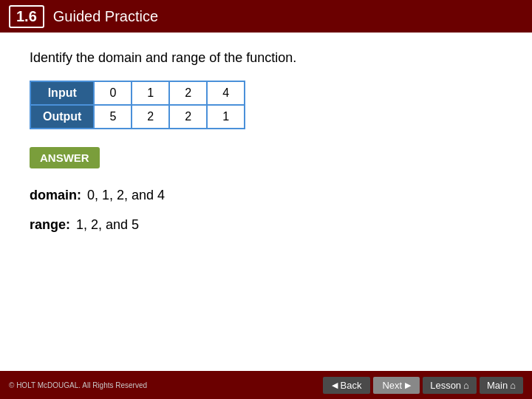  I want to click on function-table: Input 0 1 2 4 Output 5 2 2 1, so click(137, 105).